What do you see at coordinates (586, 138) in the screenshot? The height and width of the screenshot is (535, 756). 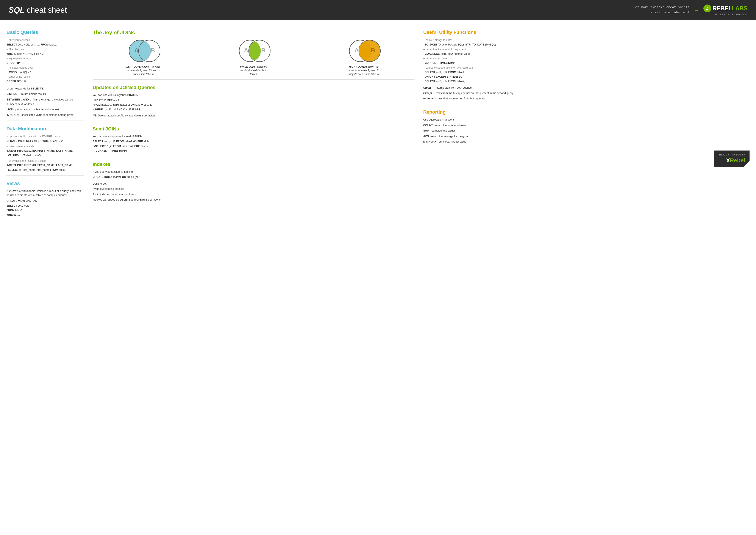 I see `reporting-section: Reporting Use aggregation functions COUN…` at bounding box center [586, 138].